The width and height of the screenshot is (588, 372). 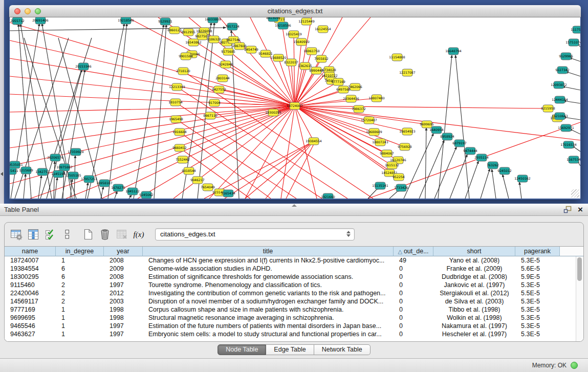 What do you see at coordinates (123, 318) in the screenshot?
I see `table-cell: 1998` at bounding box center [123, 318].